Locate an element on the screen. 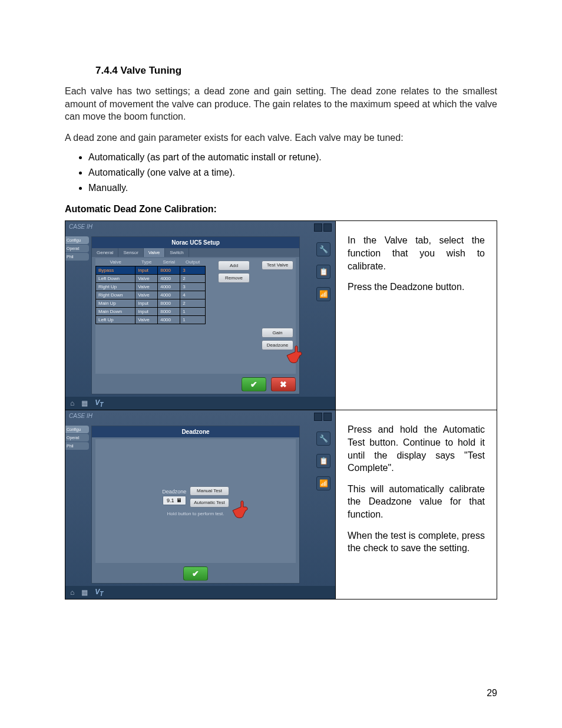 This screenshot has height=728, width=562. tab-valve: Valve is located at coordinates (154, 252).